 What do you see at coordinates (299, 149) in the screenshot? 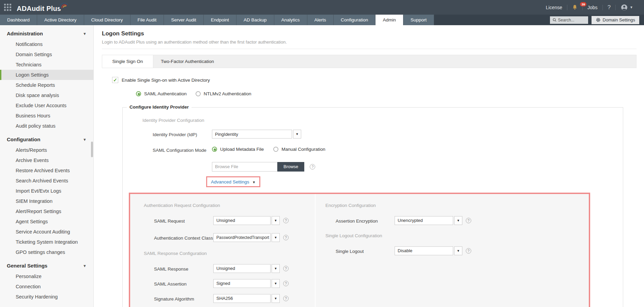
I see `radio-manual-configuration: Manual Configuration` at bounding box center [299, 149].